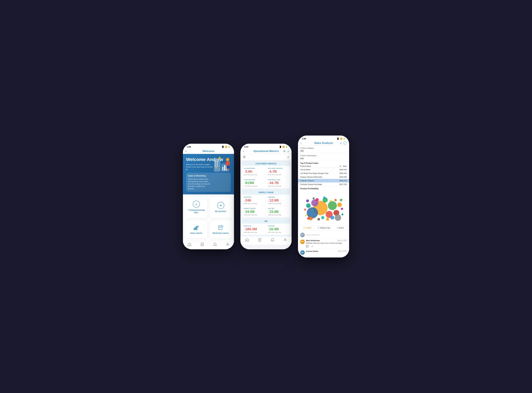  What do you see at coordinates (209, 202) in the screenshot?
I see `phone1-content: Welcome Andrew Welcome to the Metric Ins…` at bounding box center [209, 202].